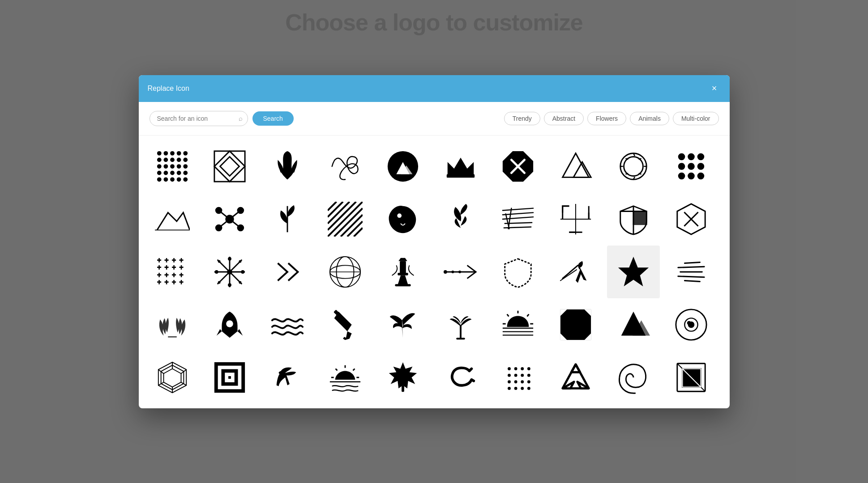 The height and width of the screenshot is (483, 868). I want to click on icon-botanical-leaves, so click(287, 166).